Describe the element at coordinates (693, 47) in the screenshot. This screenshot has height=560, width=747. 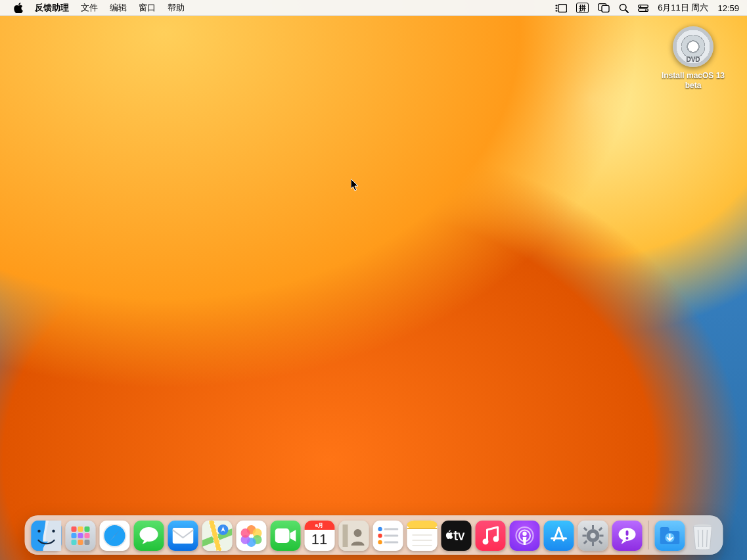
I see `dvd-disc-icon: DVD` at that location.